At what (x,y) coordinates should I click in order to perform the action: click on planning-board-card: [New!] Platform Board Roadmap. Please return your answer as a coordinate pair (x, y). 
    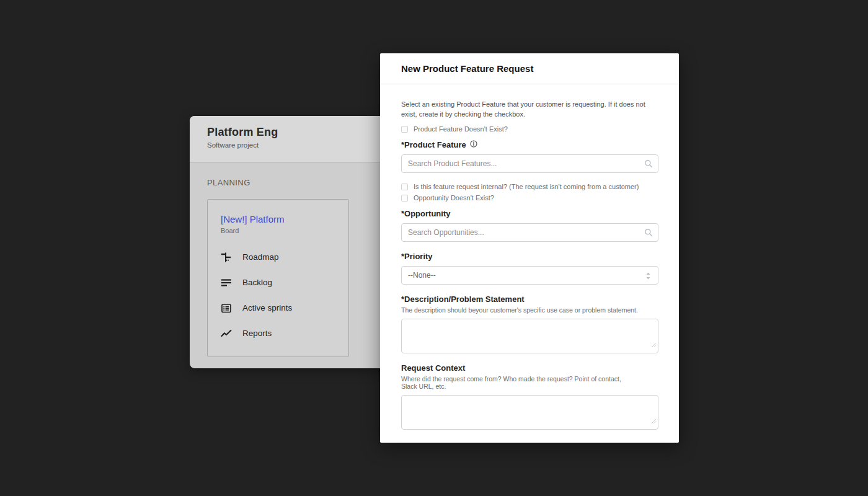
    Looking at the image, I should click on (278, 278).